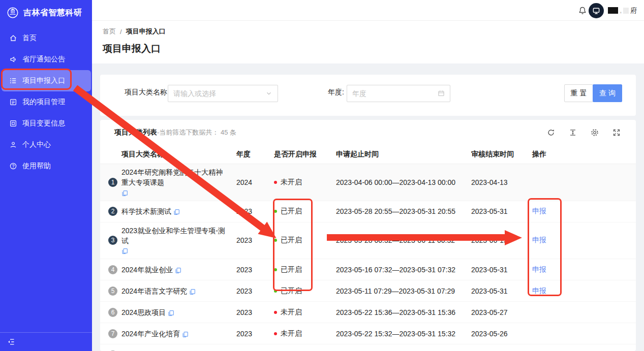  I want to click on sidebar-item-notices: 省厅通知公告, so click(46, 59).